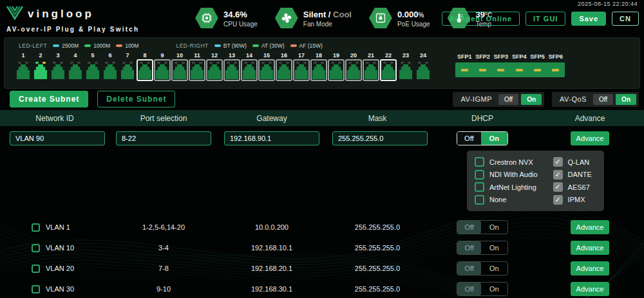 The image size is (644, 298). I want to click on av-igmp-toggle-group: AV-IGMP Off On, so click(498, 99).